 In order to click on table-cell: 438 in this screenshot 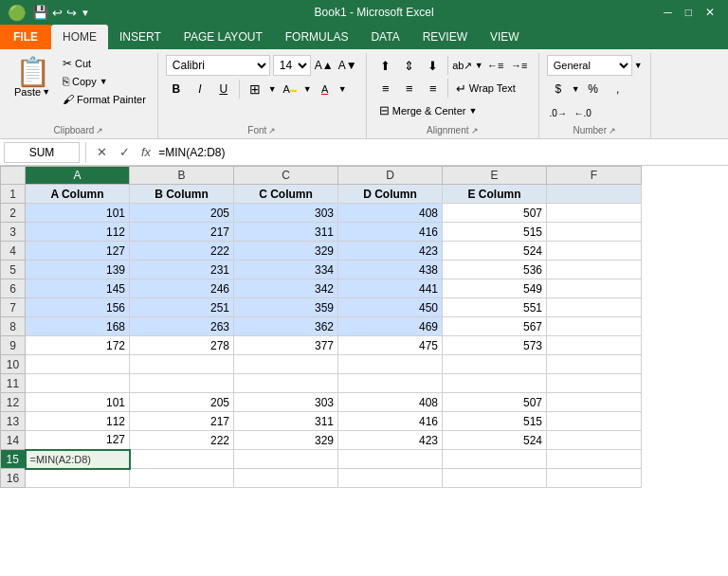, I will do `click(391, 270)`.